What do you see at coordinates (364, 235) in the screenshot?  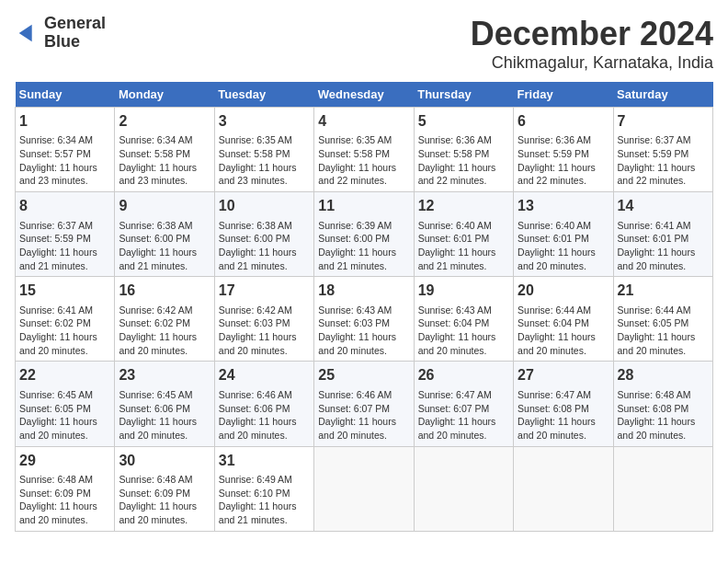 I see `calendar-week-row: 8 Sunrise: 6:37 AMSunset: 5:59 PMDayligh…` at bounding box center [364, 235].